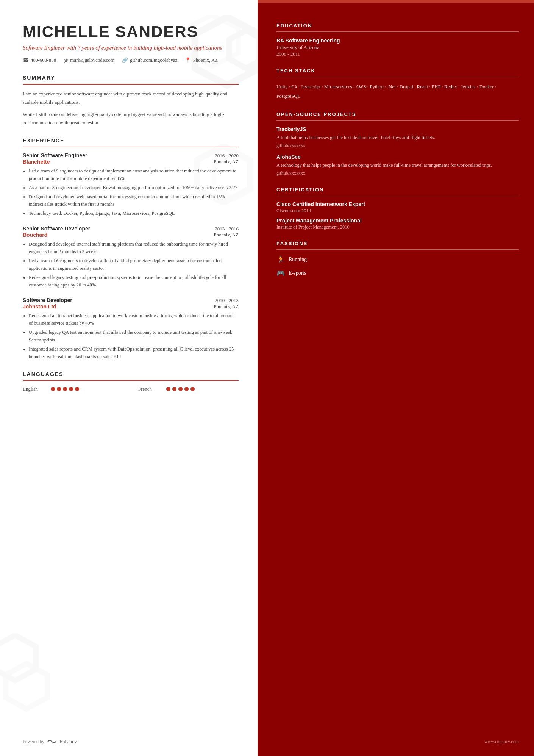  What do you see at coordinates (131, 336) in the screenshot?
I see `job-3-bullets: Redesigned an intranet business applicat…` at bounding box center [131, 336].